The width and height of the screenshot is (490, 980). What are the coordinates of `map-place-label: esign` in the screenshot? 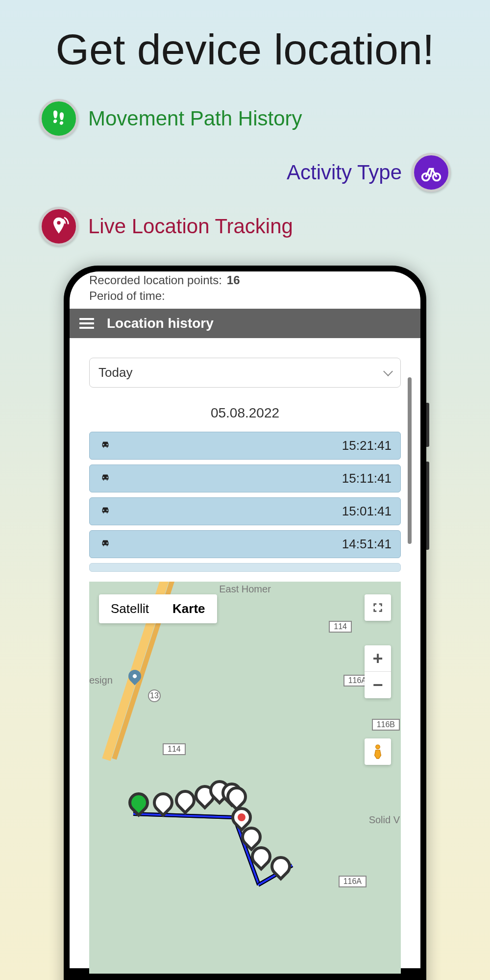 It's located at (101, 680).